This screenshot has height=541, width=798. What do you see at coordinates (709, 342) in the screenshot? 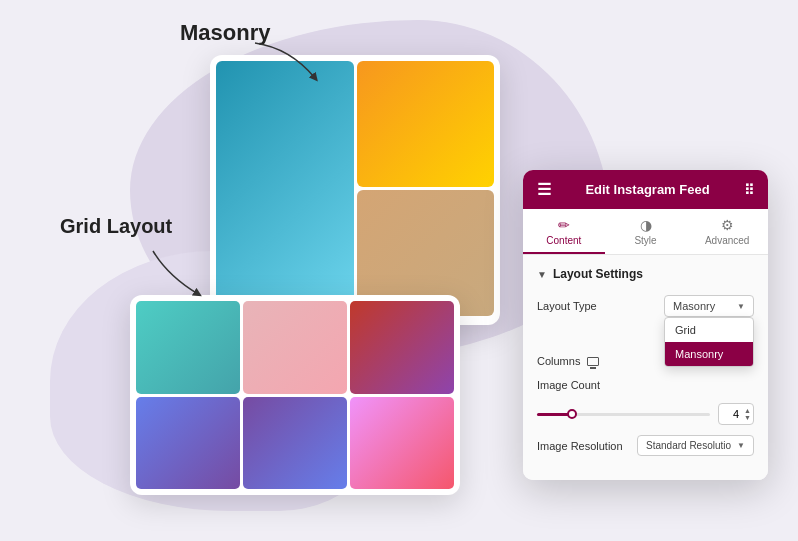
I see `layout-type-menu: Grid Mansonry` at bounding box center [709, 342].